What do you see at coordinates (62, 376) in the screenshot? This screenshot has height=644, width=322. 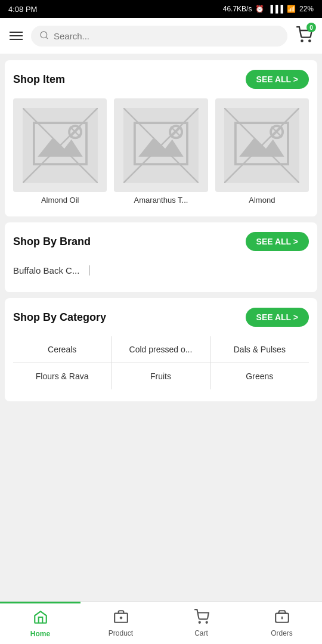 I see `category-cell-3: Flours & Rava` at bounding box center [62, 376].